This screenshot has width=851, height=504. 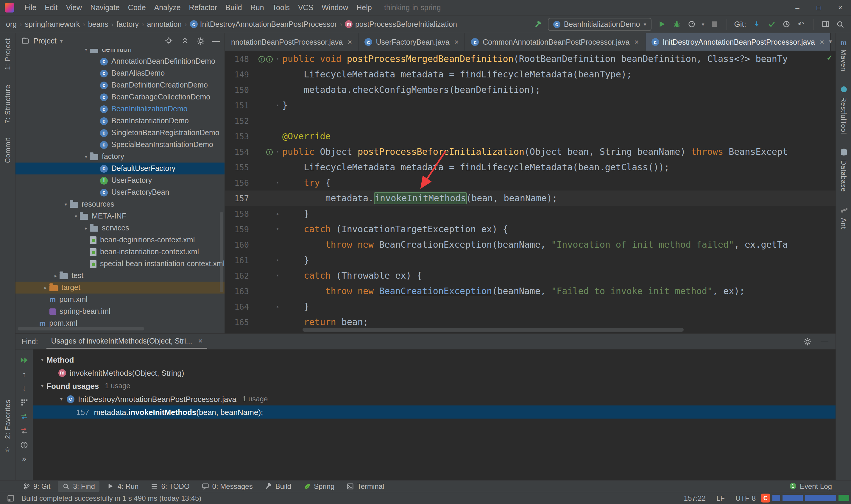 I want to click on editor-tab: cUserFactoryBean.java×, so click(x=412, y=42).